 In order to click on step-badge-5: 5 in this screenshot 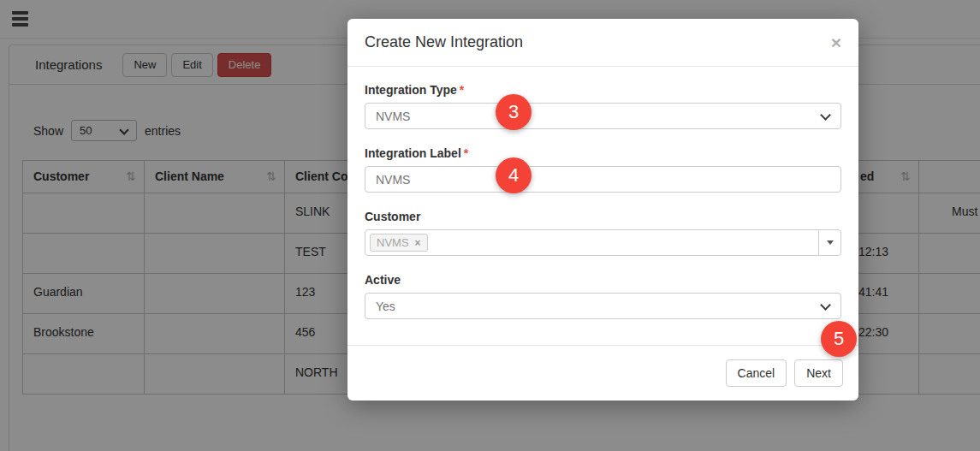, I will do `click(839, 339)`.